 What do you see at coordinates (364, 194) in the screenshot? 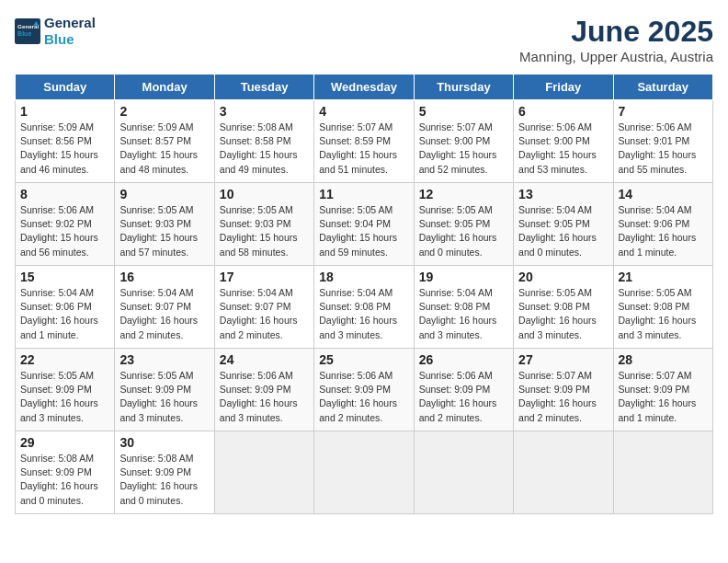
I see `day-number: 11` at bounding box center [364, 194].